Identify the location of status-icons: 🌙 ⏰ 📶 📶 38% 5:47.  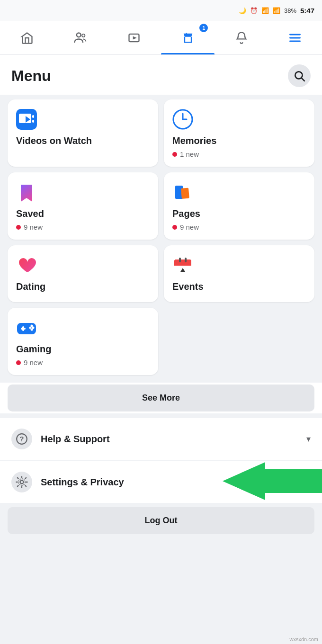
(277, 10).